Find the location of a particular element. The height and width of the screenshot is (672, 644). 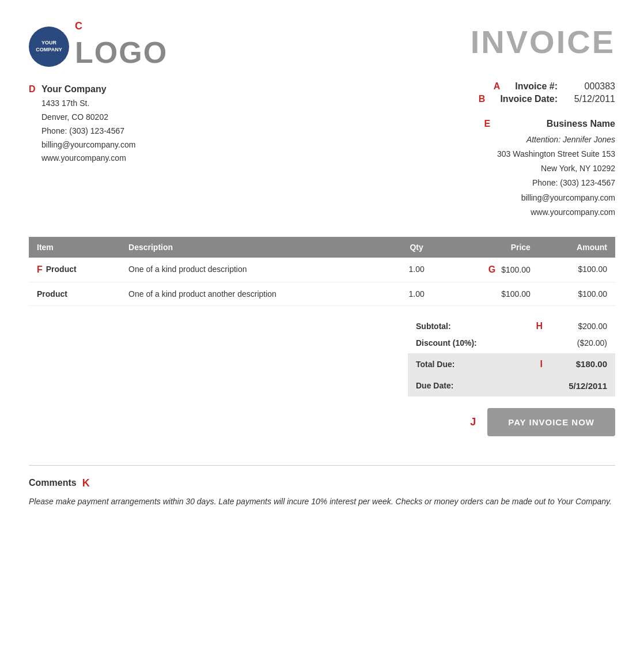

logo-circle: YOUR COMPANY is located at coordinates (49, 47).